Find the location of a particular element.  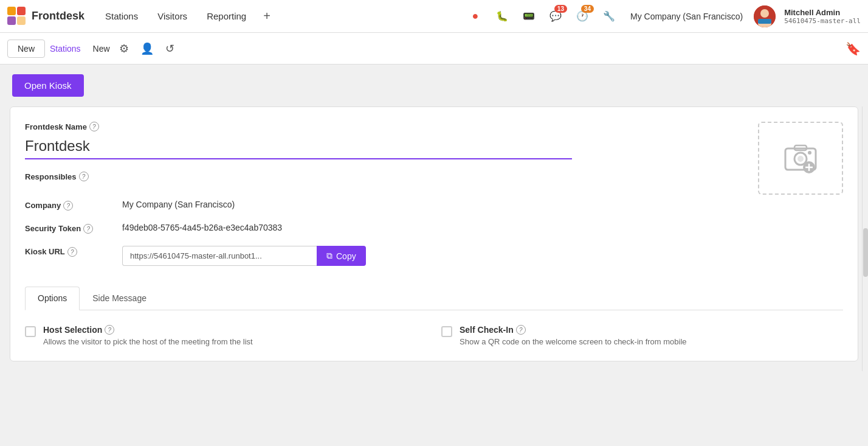

host-selection-checkbox is located at coordinates (30, 332).